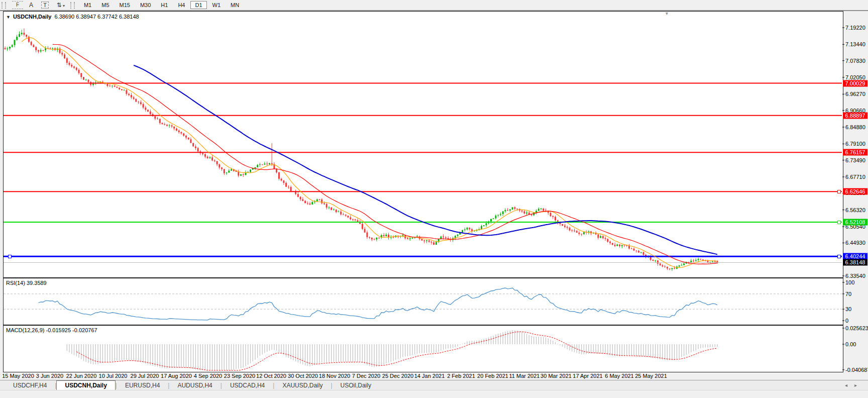 Image resolution: width=868 pixels, height=398 pixels. I want to click on rsi-label: RSI(14) 39.3589, so click(26, 283).